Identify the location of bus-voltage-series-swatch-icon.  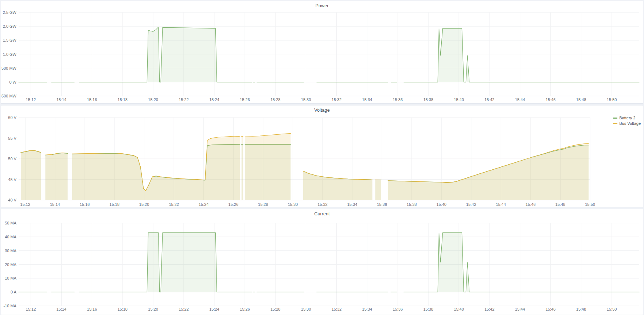
(615, 123).